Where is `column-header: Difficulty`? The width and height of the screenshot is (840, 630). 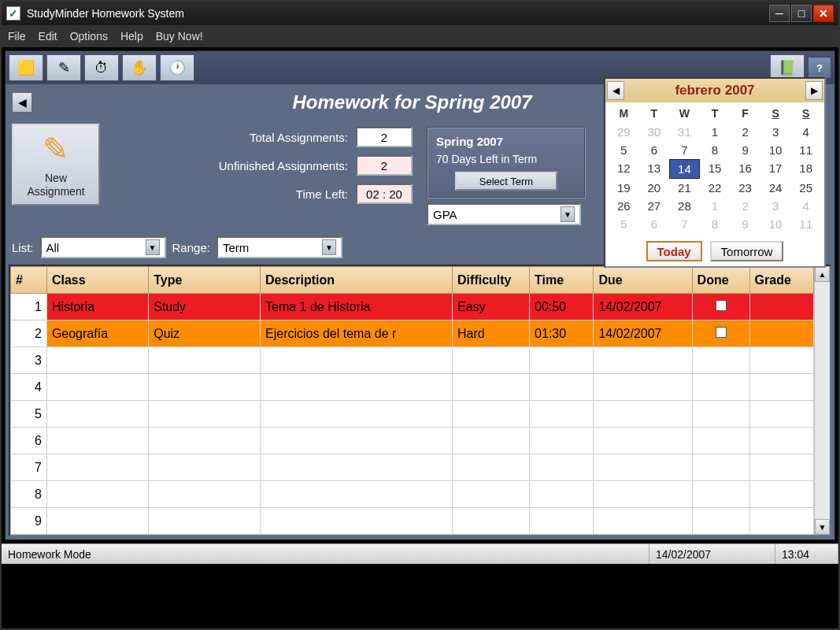
column-header: Difficulty is located at coordinates (491, 280).